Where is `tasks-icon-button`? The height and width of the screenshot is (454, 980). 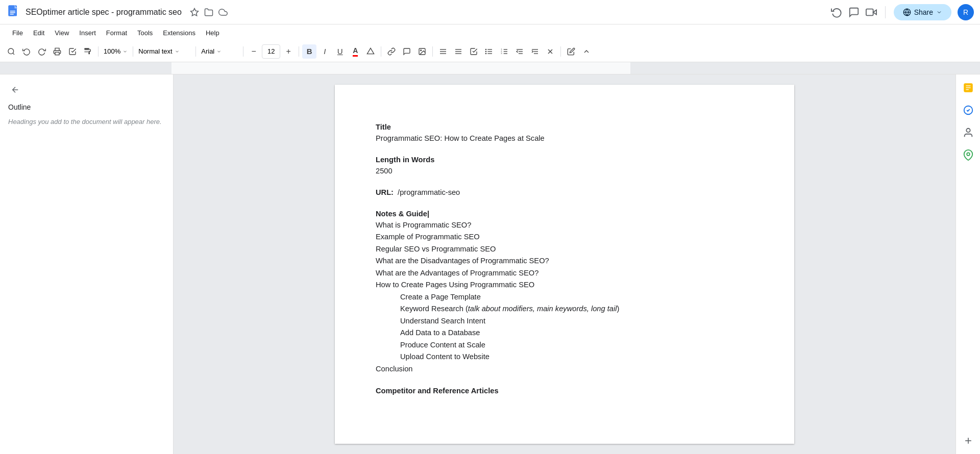 tasks-icon-button is located at coordinates (968, 110).